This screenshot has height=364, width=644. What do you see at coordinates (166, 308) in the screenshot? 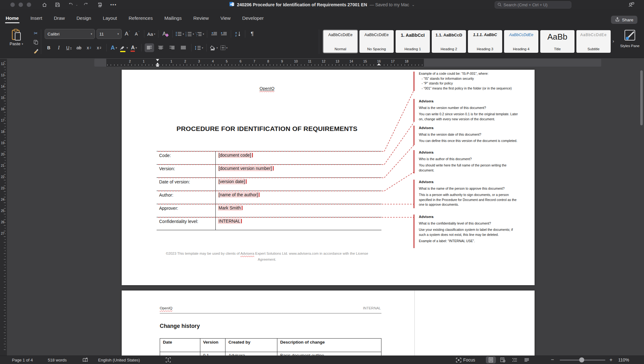
I see `page2-header-logo: OpenIQ` at bounding box center [166, 308].